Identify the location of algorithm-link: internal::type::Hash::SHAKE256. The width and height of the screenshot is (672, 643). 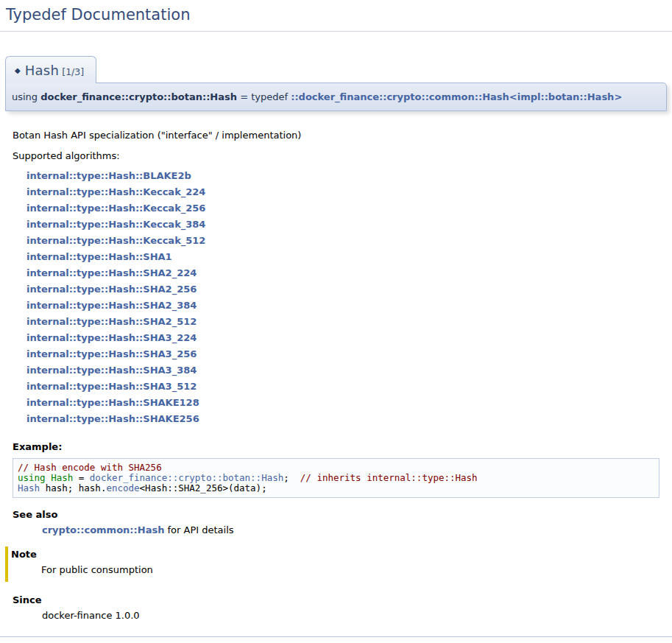
(113, 418).